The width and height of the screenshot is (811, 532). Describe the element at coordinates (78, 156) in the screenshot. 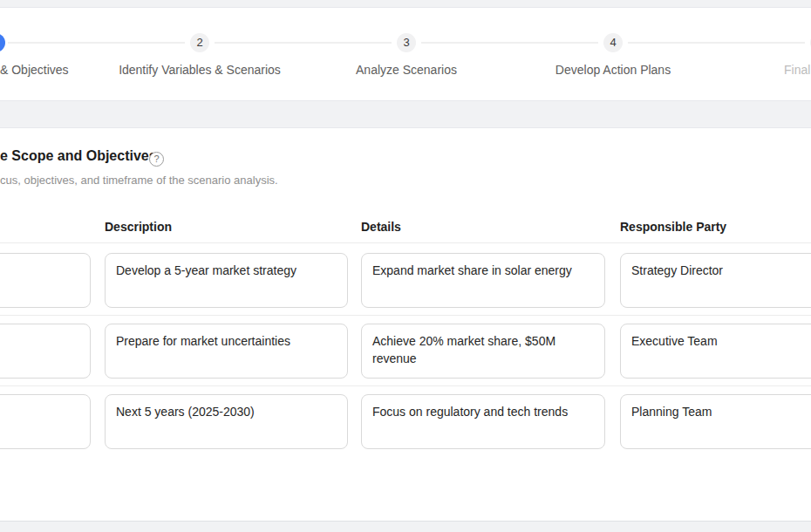

I see `page-title: e Scope and Objectives` at that location.